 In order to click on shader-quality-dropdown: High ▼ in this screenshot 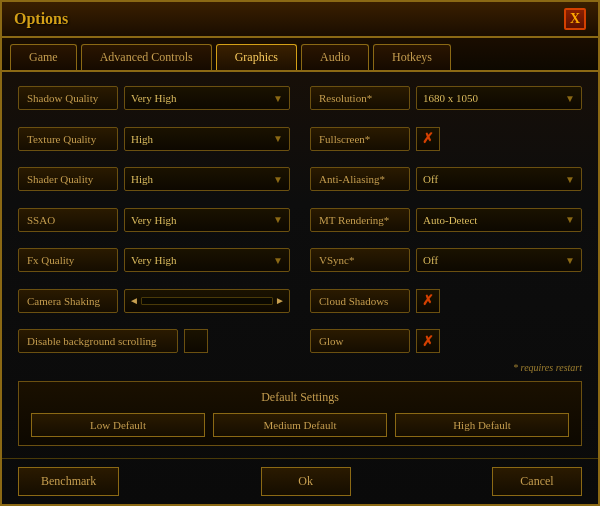, I will do `click(207, 179)`.